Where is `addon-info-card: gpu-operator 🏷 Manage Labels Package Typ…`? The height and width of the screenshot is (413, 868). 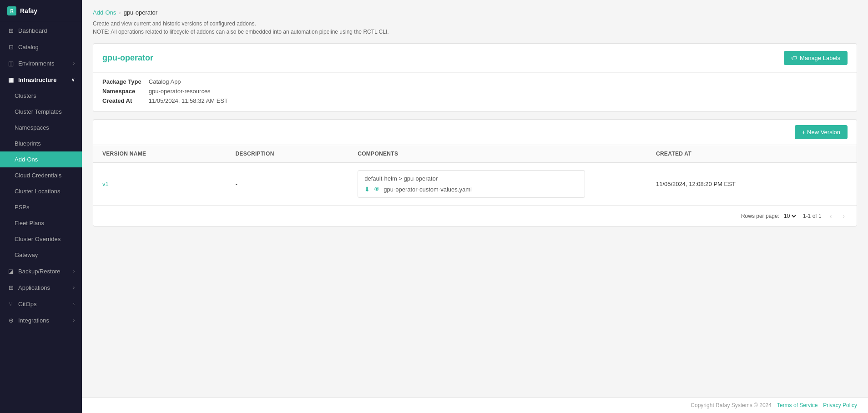
addon-info-card: gpu-operator 🏷 Manage Labels Package Typ… is located at coordinates (475, 77).